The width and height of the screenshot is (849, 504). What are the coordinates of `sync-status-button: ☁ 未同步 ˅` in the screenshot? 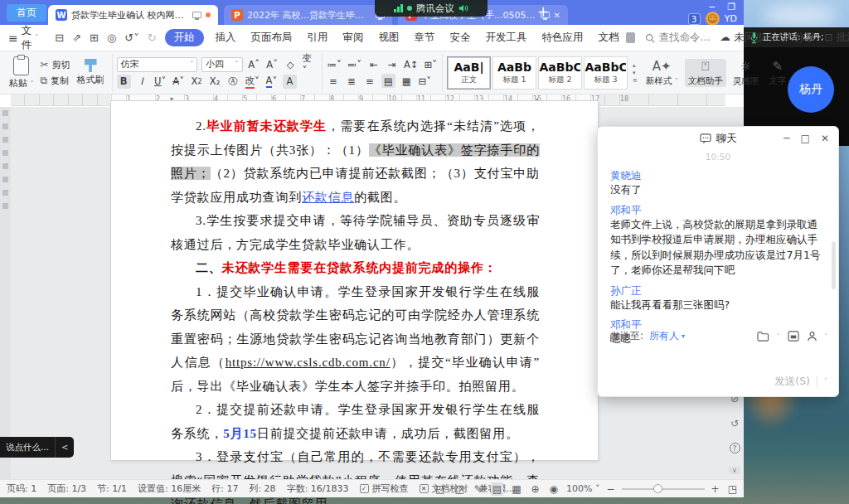 It's located at (747, 38).